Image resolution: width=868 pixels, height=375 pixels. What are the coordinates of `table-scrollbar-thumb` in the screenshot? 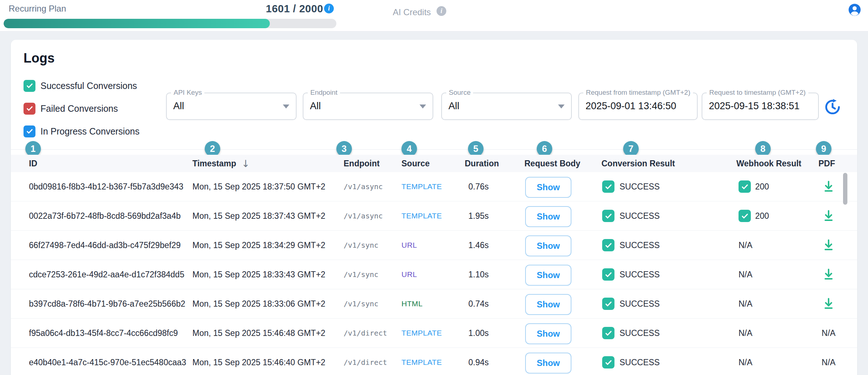 It's located at (845, 189).